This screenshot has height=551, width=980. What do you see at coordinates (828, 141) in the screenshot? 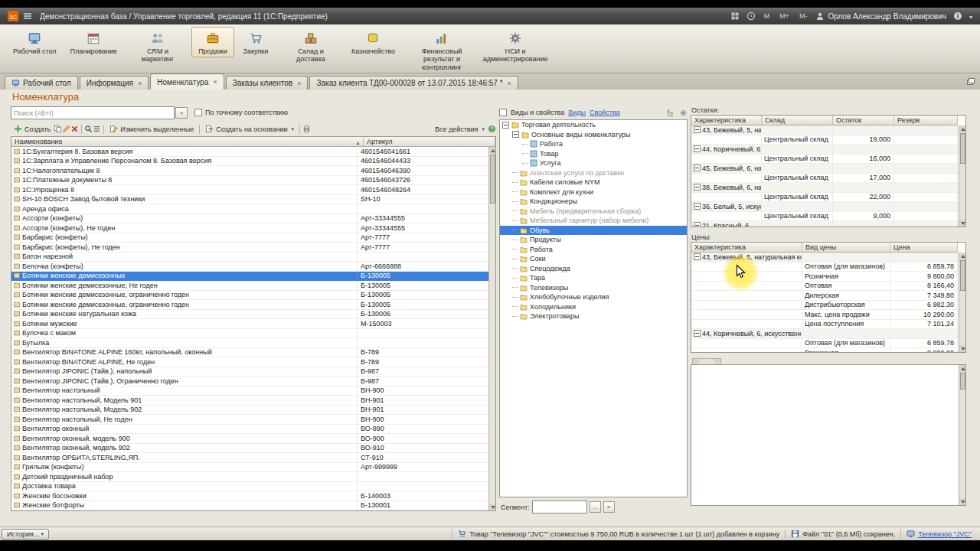
I see `stock-data-row-0: Центральный склад19,000` at bounding box center [828, 141].